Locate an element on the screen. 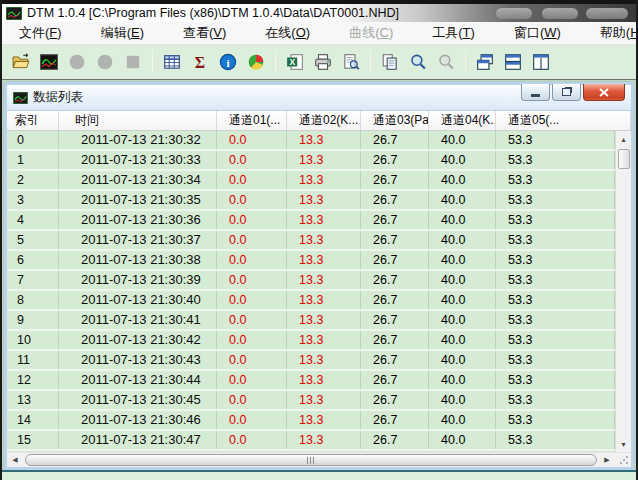 This screenshot has height=480, width=638. scroll-left-icon: ◀ is located at coordinates (15, 460).